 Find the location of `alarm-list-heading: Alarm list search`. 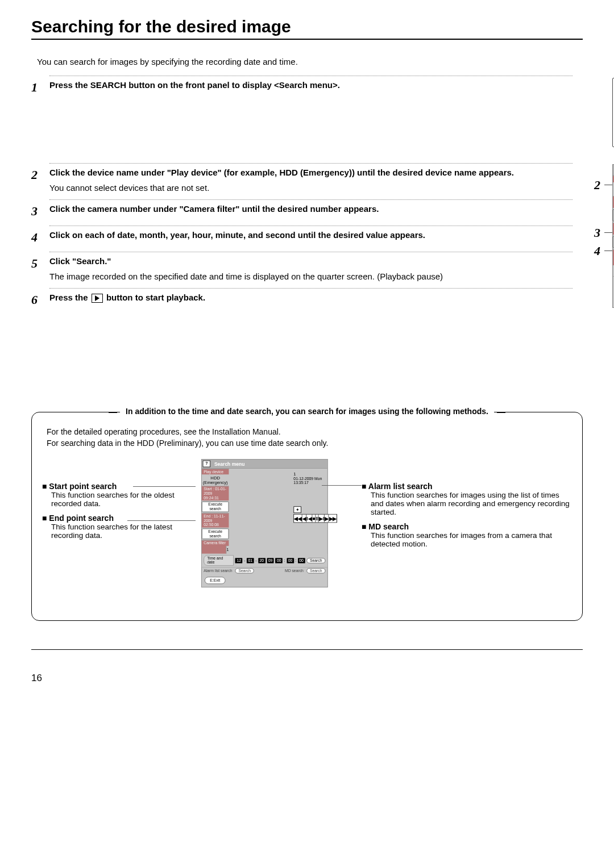

alarm-list-heading: Alarm list search is located at coordinates (467, 486).